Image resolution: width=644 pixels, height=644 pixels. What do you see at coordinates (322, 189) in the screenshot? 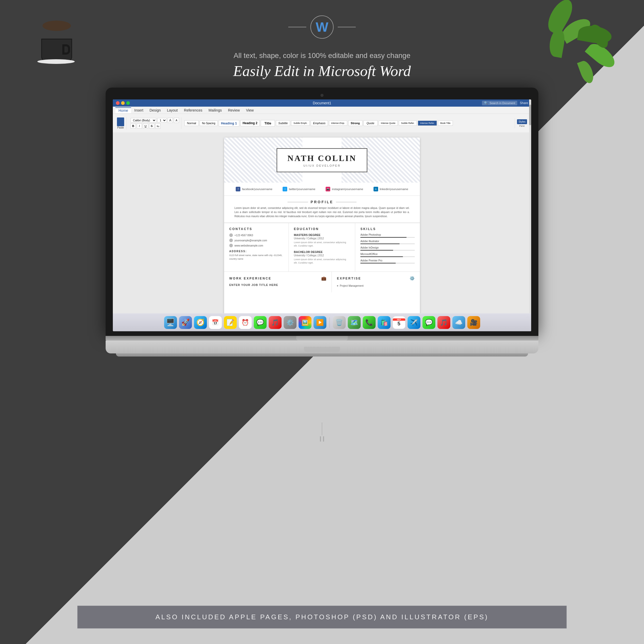
I see `social-links-row: f facebook/yourusername t twitter/yourus…` at bounding box center [322, 189].